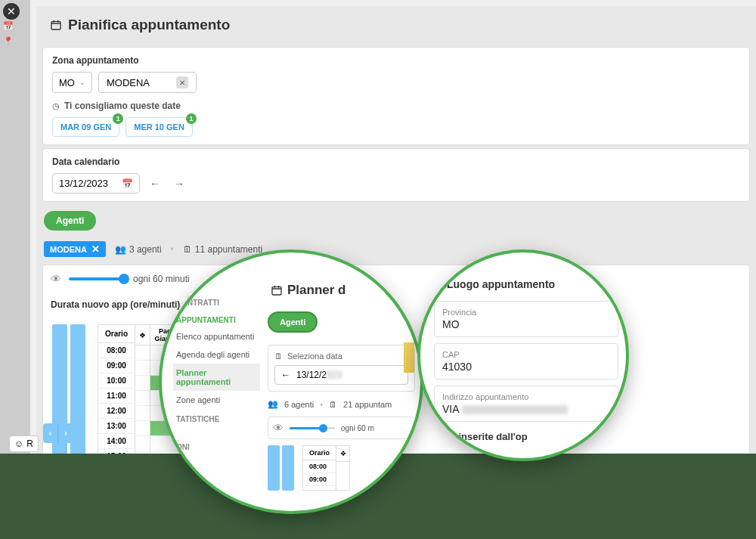 This screenshot has height=539, width=756. I want to click on clock-icon: ◷, so click(56, 106).